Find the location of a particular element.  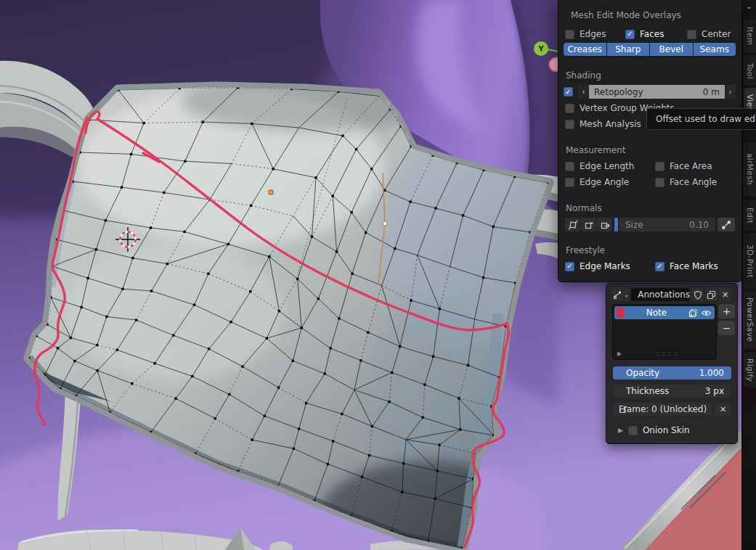

sidebar-tab-rigify: Rigify is located at coordinates (749, 370).